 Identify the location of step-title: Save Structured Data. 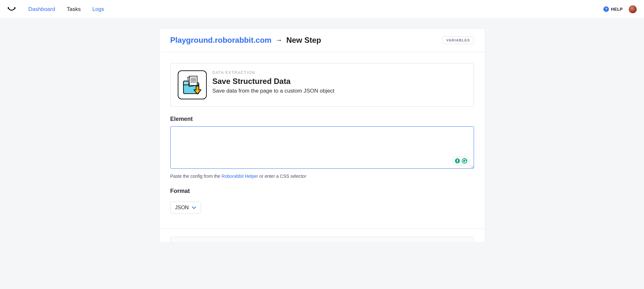
(274, 81).